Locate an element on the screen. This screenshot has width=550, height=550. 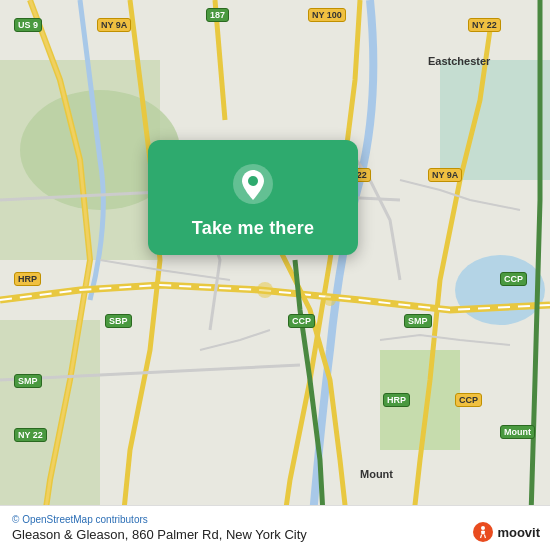
bottom-bar: © OpenStreetMap contributors Gleason & G… is located at coordinates (275, 528).